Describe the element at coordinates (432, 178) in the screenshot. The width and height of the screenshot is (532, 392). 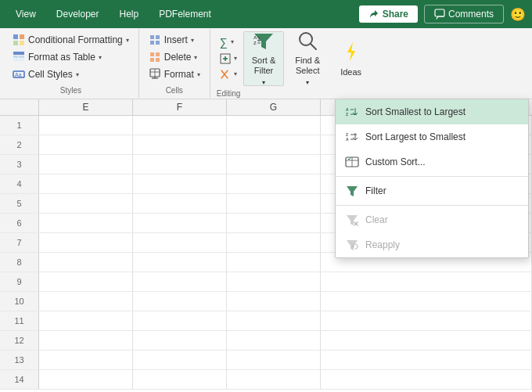
I see `sort-filter-dropdown: A Z Sort Smallest to Largest Z A Sort La…` at that location.